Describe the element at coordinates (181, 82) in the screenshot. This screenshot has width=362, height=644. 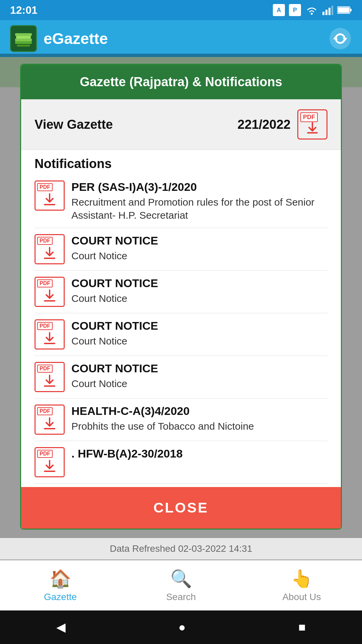
I see `modal-title: Gazette (Rajpatra) & Notifications` at that location.